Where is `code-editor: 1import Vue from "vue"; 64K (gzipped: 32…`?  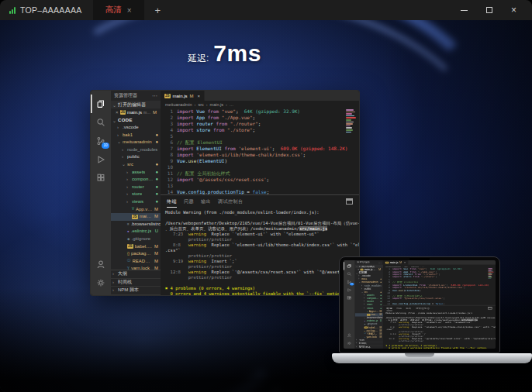
code-editor: 1import Vue from "vue"; 64K (gzipped: 32… is located at coordinates (260, 151).